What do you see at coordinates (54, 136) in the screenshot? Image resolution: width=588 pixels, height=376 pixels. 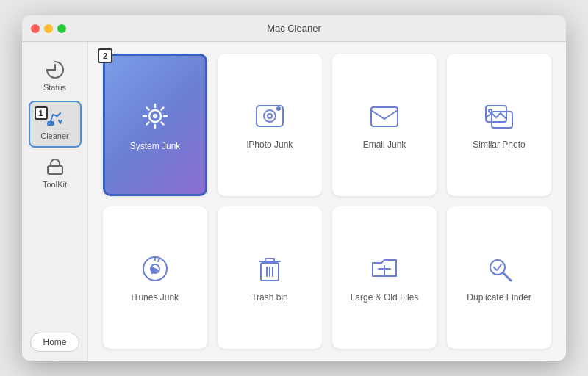 I see `cleaner-label: Cleaner` at bounding box center [54, 136].